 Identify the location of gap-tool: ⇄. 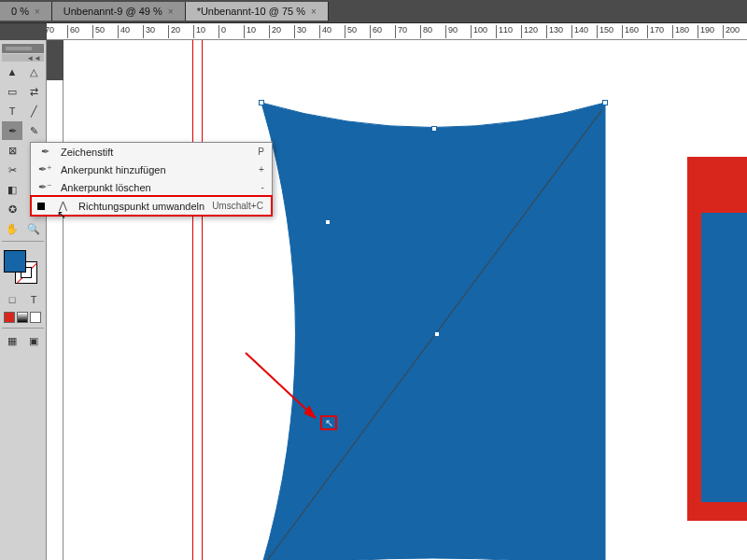
(34, 91).